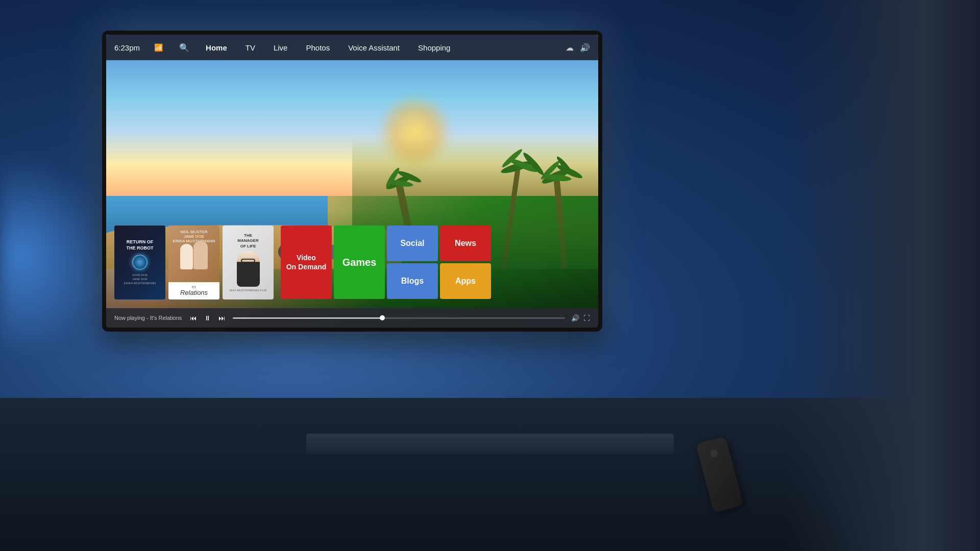  What do you see at coordinates (306, 262) in the screenshot?
I see `tile-label-video: VideoOn Demand` at bounding box center [306, 262].